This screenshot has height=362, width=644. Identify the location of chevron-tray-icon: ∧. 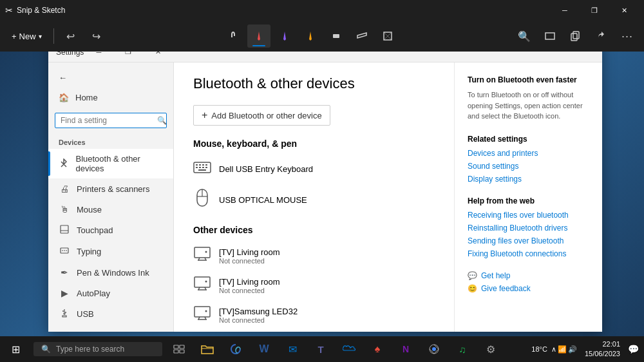
(554, 349).